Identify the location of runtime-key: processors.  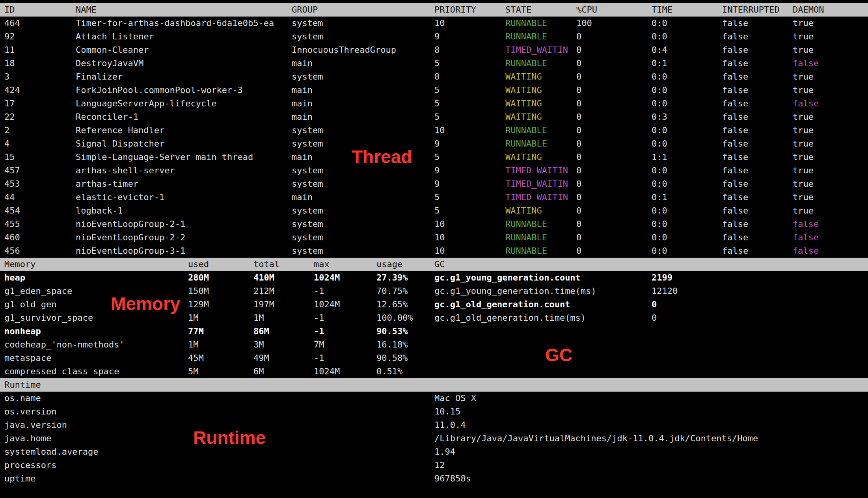
(219, 465).